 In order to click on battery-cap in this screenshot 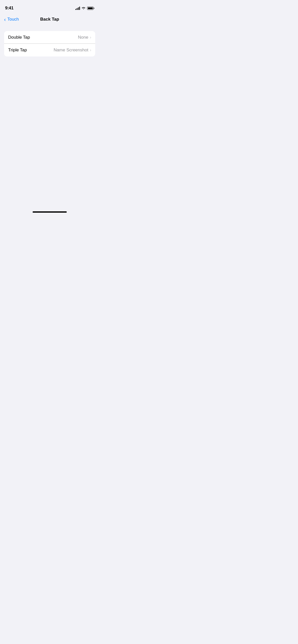, I will do `click(94, 8)`.